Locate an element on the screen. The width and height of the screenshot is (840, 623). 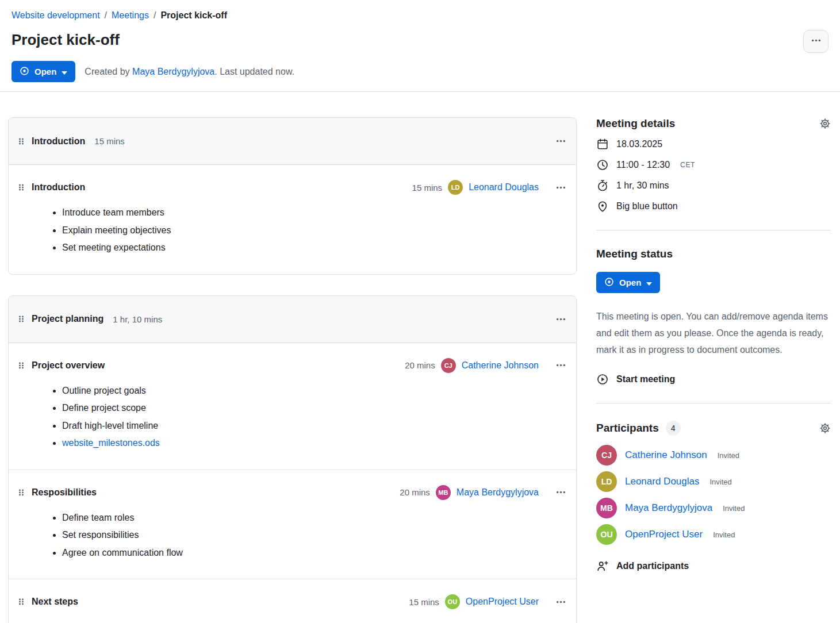
presenter-link: Leonard Douglas is located at coordinates (504, 187).